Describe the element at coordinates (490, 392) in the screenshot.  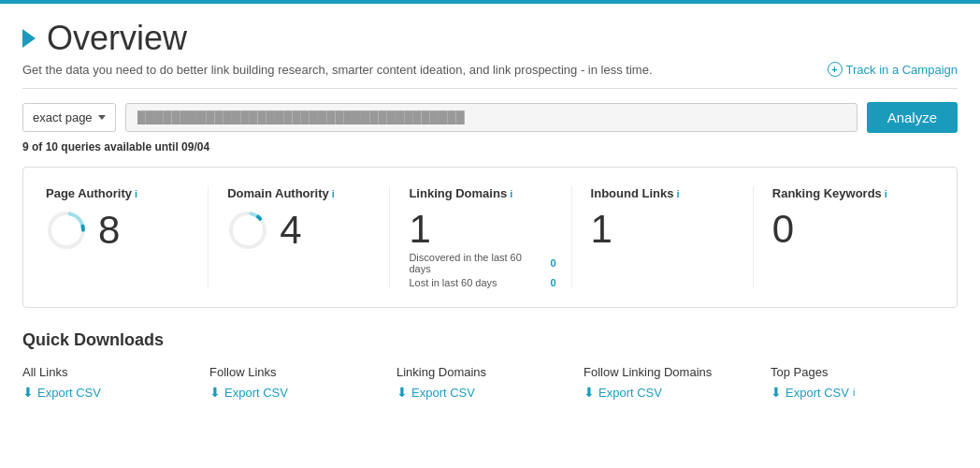
I see `download-linking-domains-export: ⬇ Export CSV` at that location.